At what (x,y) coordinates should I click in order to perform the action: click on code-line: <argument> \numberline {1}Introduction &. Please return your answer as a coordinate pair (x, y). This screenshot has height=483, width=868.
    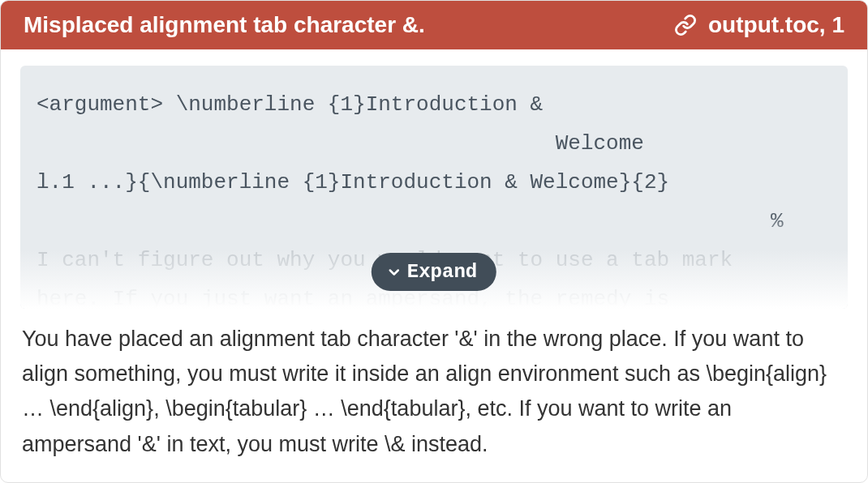
    Looking at the image, I should click on (434, 105).